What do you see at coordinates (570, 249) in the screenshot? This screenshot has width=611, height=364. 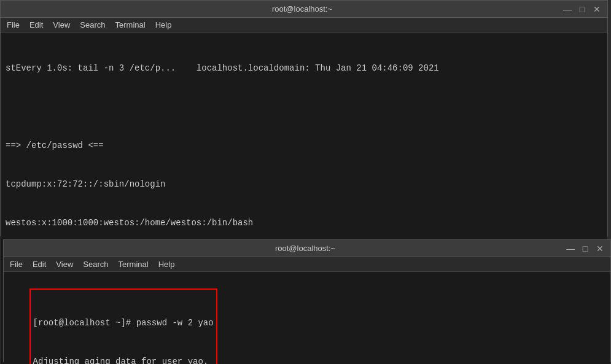 I see `minimize-button-bottom: —` at bounding box center [570, 249].